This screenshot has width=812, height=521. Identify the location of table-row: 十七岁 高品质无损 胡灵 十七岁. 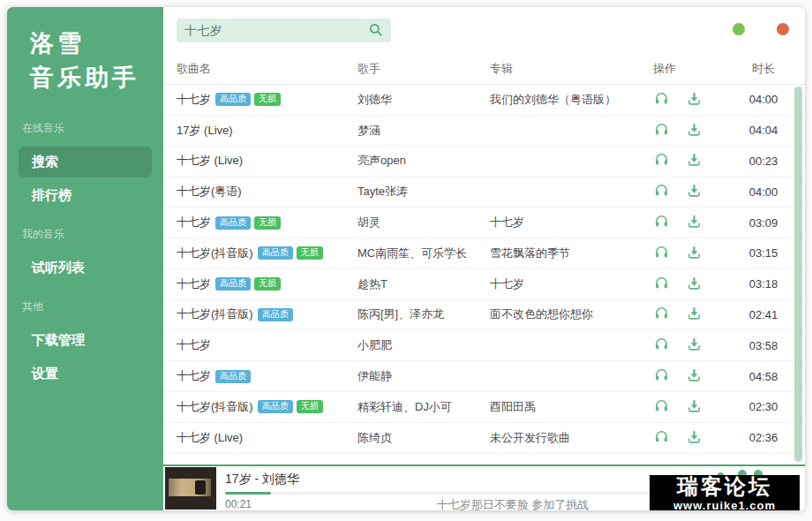
(484, 223).